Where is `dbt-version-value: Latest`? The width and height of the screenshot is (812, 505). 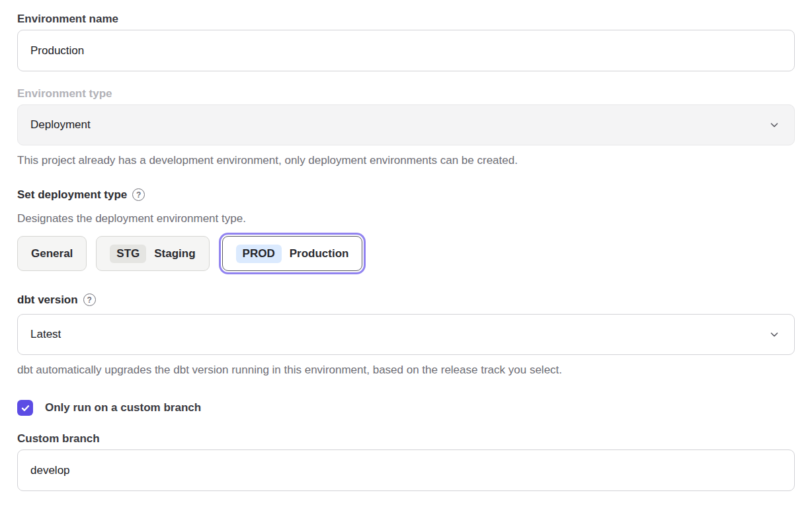 dbt-version-value: Latest is located at coordinates (46, 334).